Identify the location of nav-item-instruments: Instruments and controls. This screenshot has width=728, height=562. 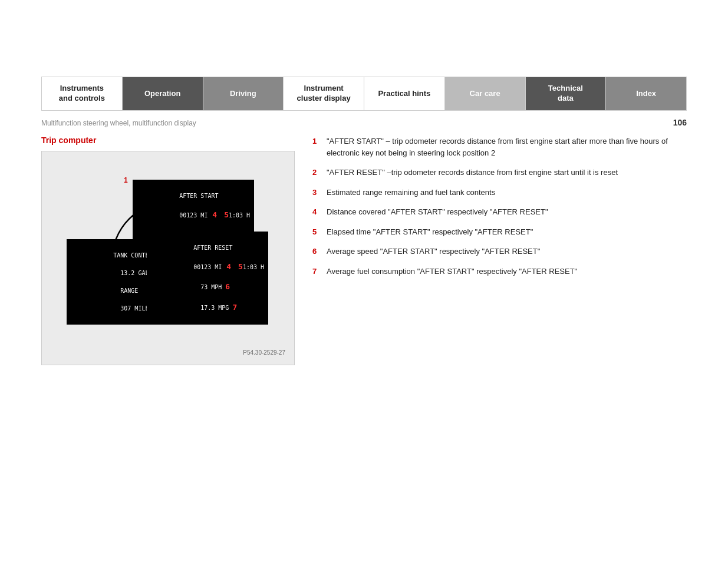
(83, 94).